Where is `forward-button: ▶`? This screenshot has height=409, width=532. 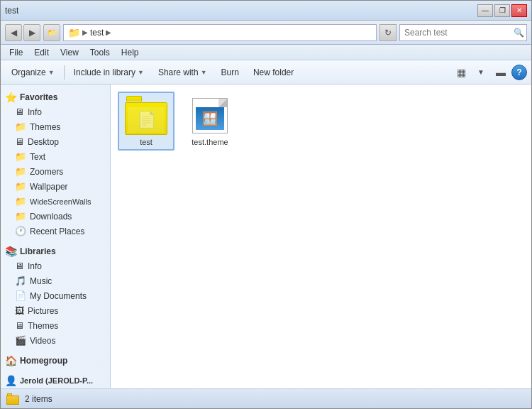
forward-button: ▶ is located at coordinates (32, 33).